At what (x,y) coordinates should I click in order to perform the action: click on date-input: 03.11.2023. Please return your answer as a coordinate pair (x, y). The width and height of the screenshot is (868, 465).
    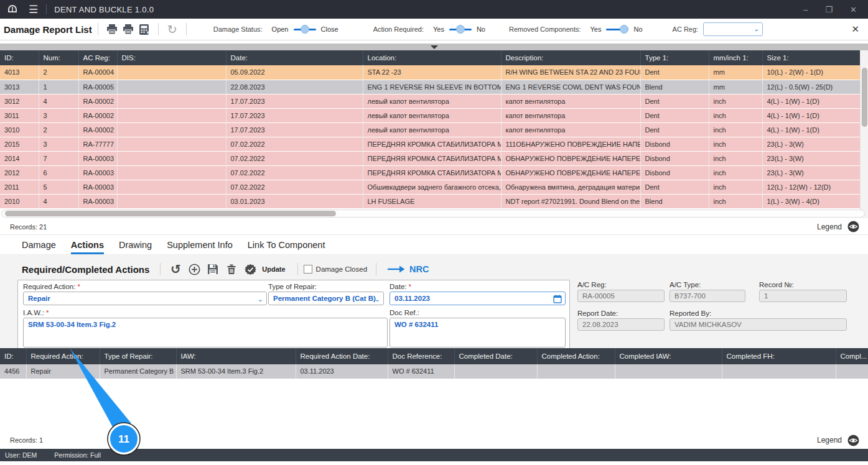
    Looking at the image, I should click on (478, 298).